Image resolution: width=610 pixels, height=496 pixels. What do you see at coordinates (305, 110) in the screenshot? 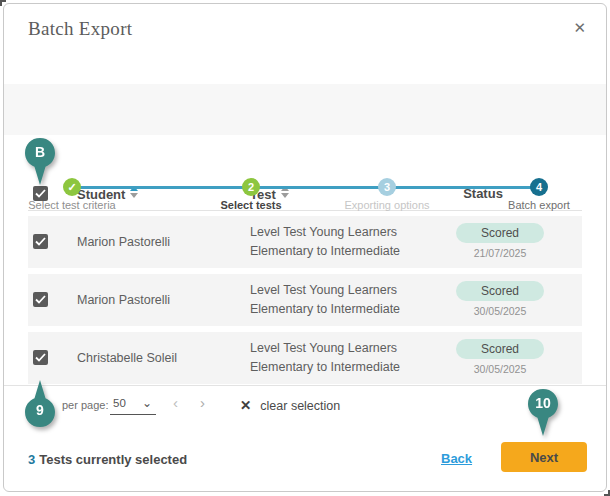
I see `stepper: ✓ 2 3 4 Select test criteria Select test…` at bounding box center [305, 110].